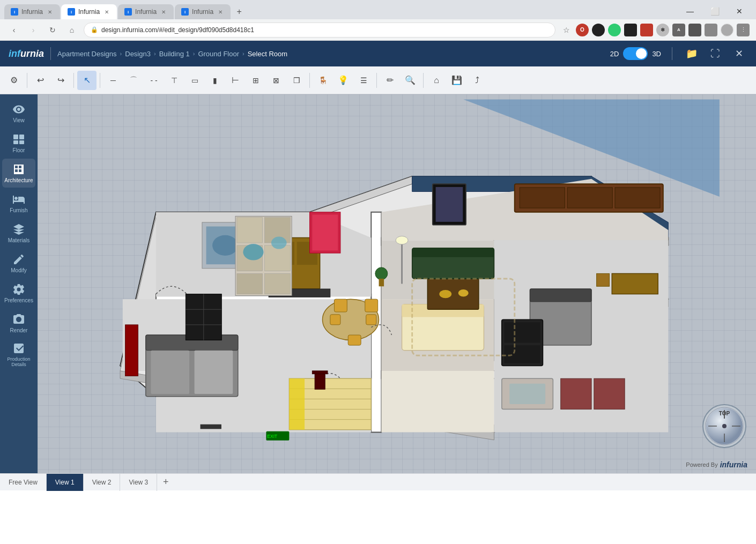 The image size is (756, 544). I want to click on tab1-favicon: i, so click(14, 12).